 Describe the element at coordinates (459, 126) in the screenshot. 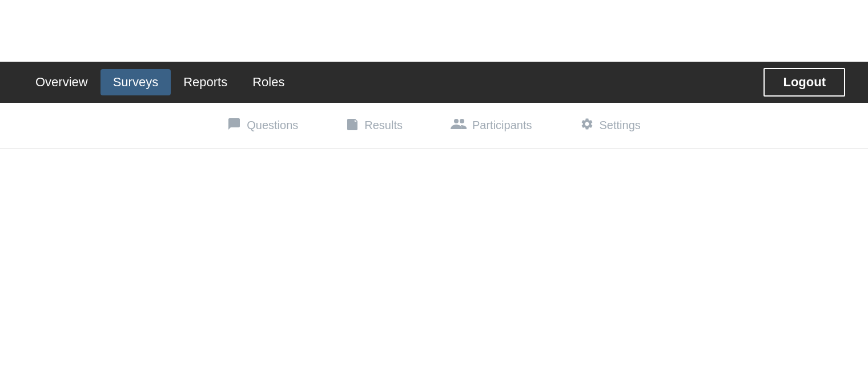

I see `participants-icon` at that location.